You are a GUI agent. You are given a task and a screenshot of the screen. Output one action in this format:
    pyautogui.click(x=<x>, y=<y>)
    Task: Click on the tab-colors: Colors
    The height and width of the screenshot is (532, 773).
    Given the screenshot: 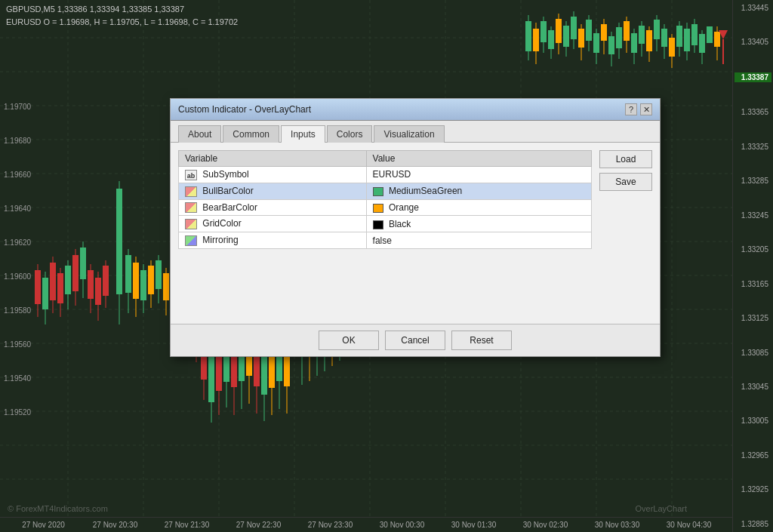 What is the action you would take?
    pyautogui.click(x=350, y=134)
    